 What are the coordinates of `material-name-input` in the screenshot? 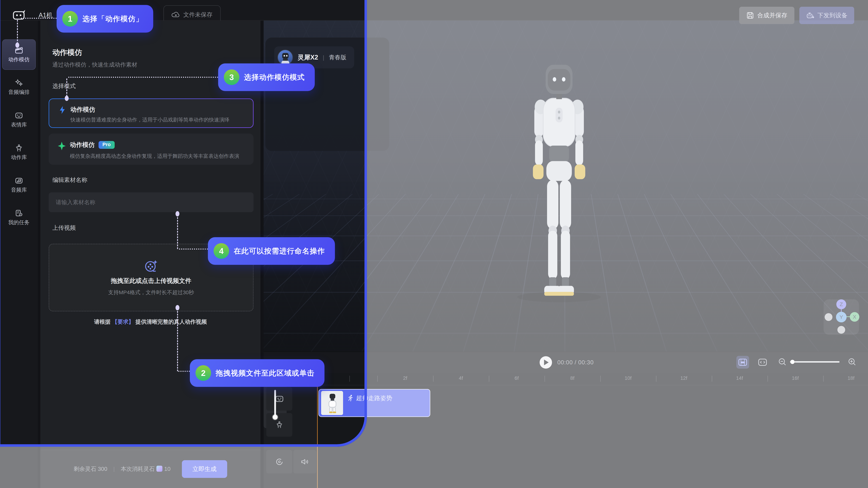 It's located at (151, 202).